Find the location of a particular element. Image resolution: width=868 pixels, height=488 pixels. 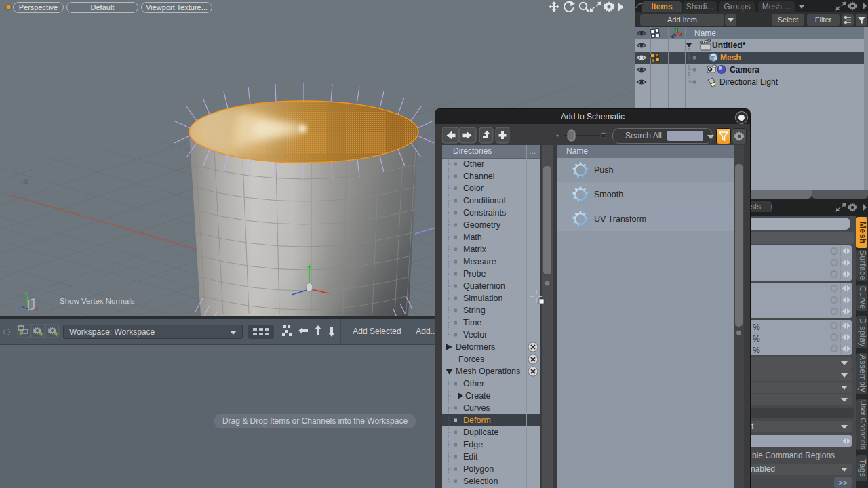

svg-text: -X is located at coordinates (25, 182).